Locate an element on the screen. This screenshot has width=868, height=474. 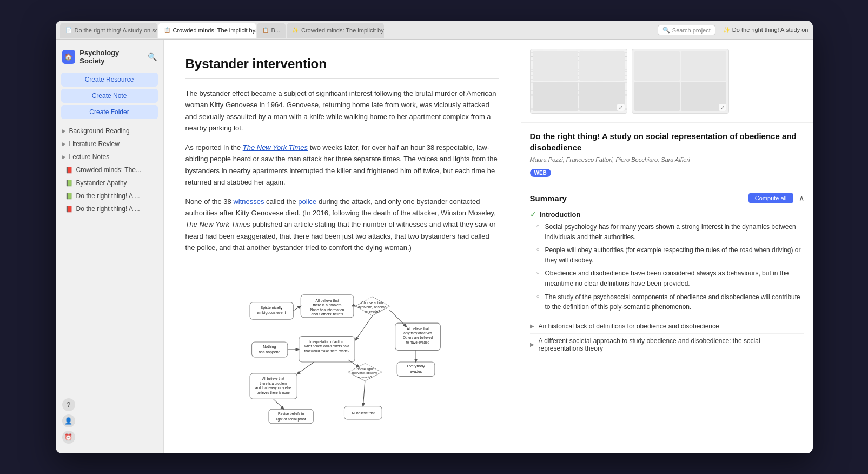
sidebar-search-icon: 🔍 is located at coordinates (153, 57).